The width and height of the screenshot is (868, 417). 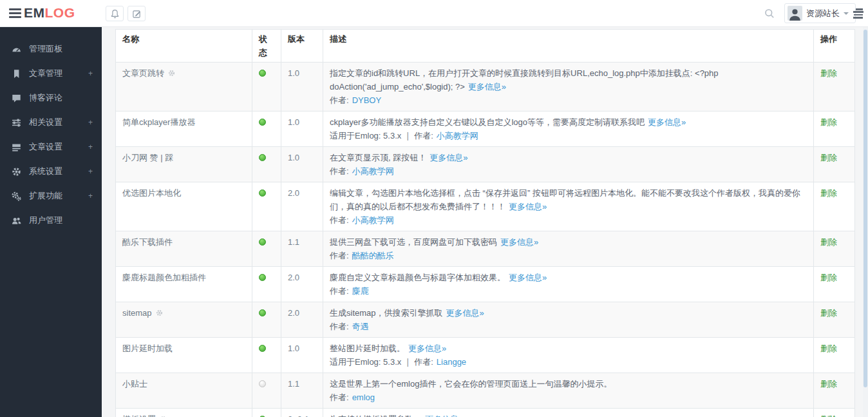 What do you see at coordinates (486, 207) in the screenshot?
I see `plugin-row: 优选图片本地化 2.0 编辑文章，勾选图片本地化选择框，点击 “保存并返回” 按…` at bounding box center [486, 207].